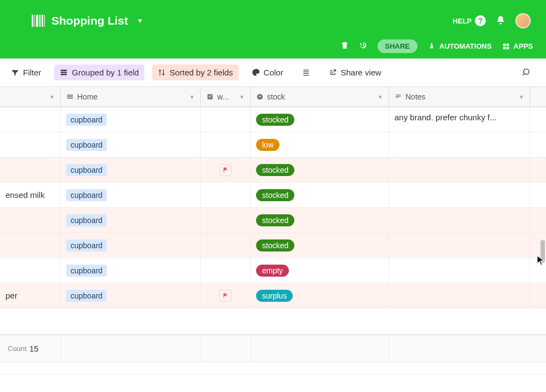 This screenshot has width=546, height=392. Describe the element at coordinates (460, 97) in the screenshot. I see `column-header-notes: Notes▼` at that location.